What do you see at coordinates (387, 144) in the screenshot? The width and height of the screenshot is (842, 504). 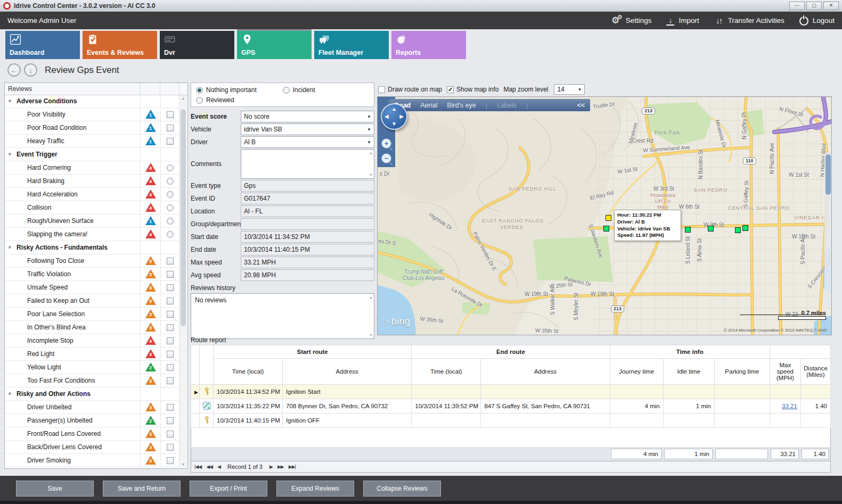 I see `map-zoom-in-button: +` at bounding box center [387, 144].